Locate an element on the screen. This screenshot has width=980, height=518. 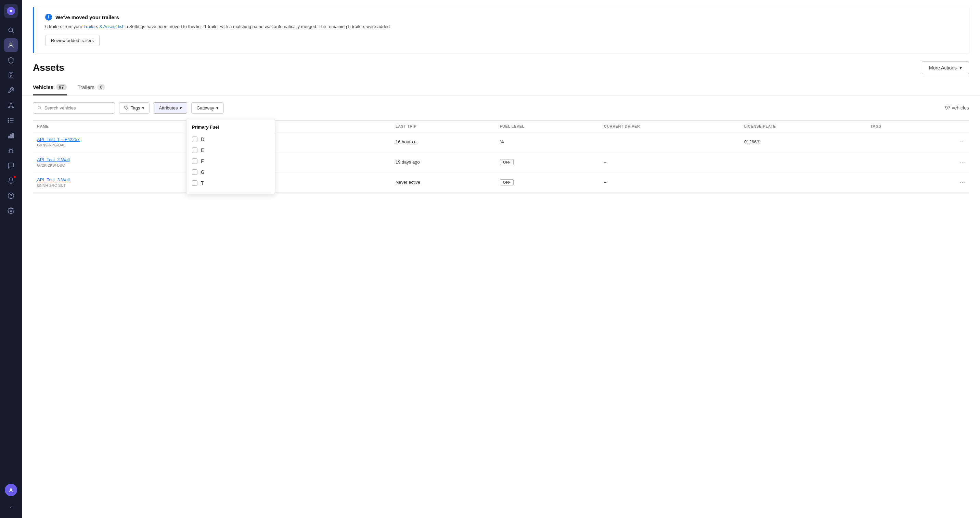
checkbox-f is located at coordinates (195, 161).